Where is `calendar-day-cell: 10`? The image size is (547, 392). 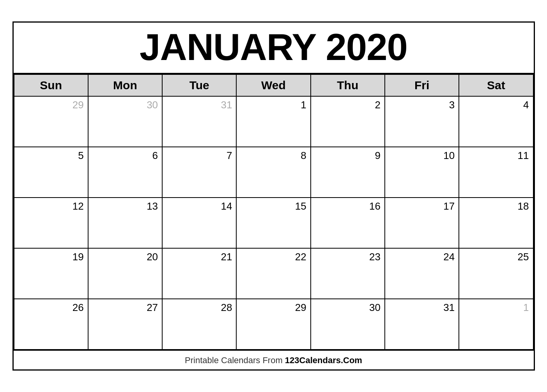
calendar-day-cell: 10 is located at coordinates (422, 172).